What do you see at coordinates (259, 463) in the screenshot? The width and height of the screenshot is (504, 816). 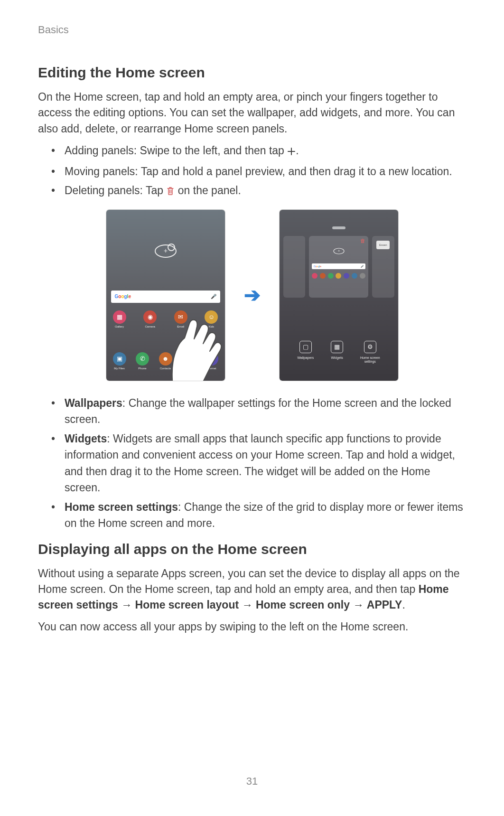 I see `list-item-widgets: Widgets: Widgets are small apps that lau…` at bounding box center [259, 463].